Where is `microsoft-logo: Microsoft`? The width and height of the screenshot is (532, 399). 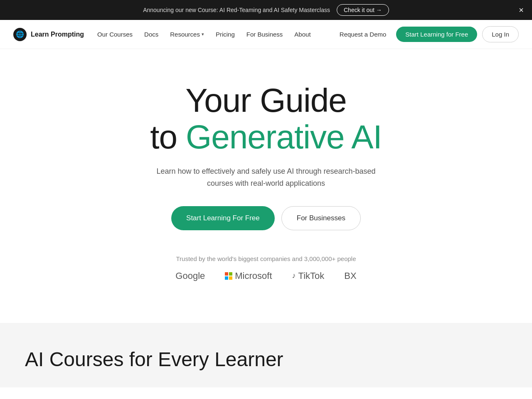
microsoft-logo: Microsoft is located at coordinates (249, 276).